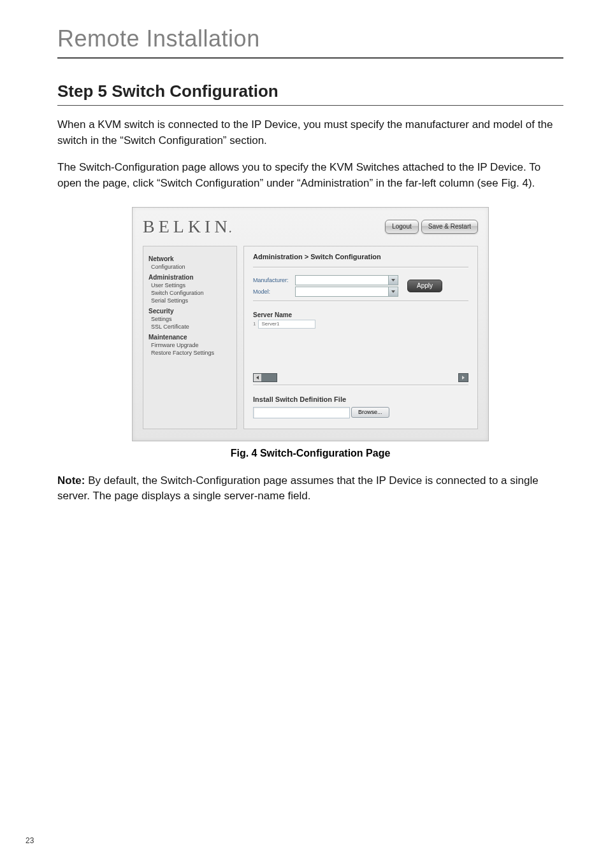  What do you see at coordinates (463, 378) in the screenshot?
I see `scroll-right` at bounding box center [463, 378].